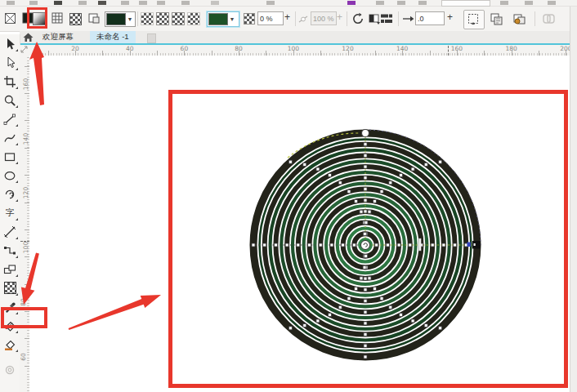 This screenshot has height=392, width=577. I want to click on standard-toolbar-partial, so click(288, 3).